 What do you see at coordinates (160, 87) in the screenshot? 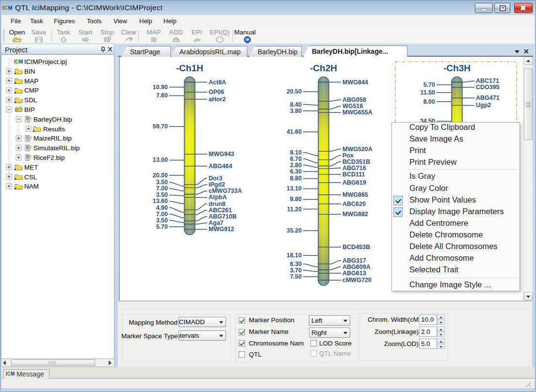
I see `svg-text: 10.90` at bounding box center [160, 87].